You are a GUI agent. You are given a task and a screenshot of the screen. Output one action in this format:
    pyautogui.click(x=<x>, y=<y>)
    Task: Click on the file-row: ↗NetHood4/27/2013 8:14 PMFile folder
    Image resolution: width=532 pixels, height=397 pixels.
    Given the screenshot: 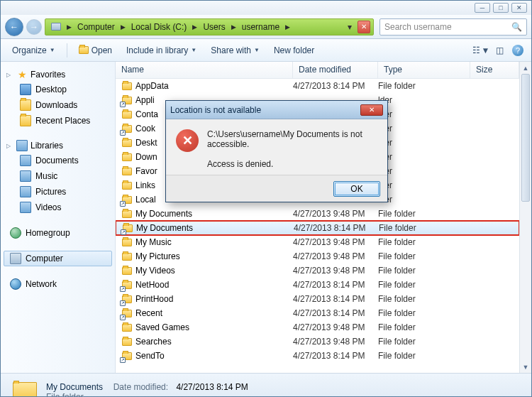 What is the action you would take?
    pyautogui.click(x=318, y=285)
    